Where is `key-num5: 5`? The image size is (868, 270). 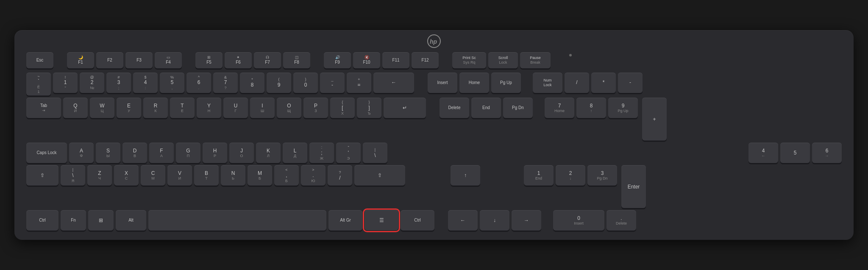 key-num5: 5 is located at coordinates (795, 153).